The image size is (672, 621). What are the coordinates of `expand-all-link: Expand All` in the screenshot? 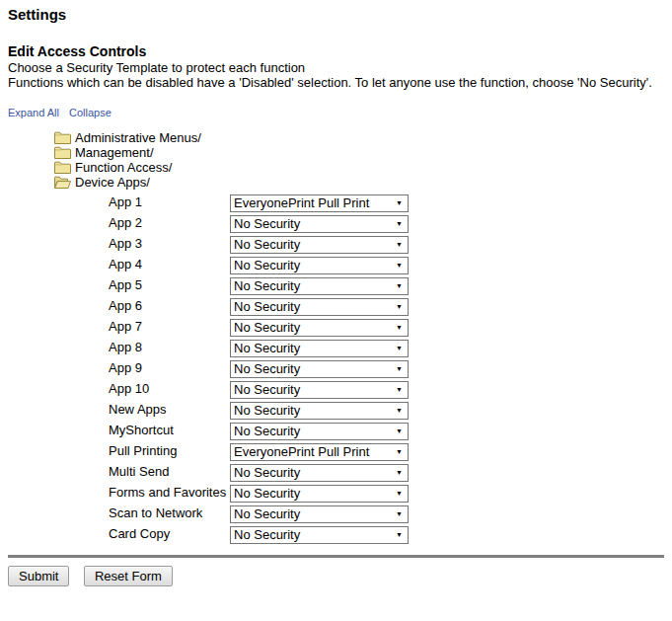 It's located at (34, 113).